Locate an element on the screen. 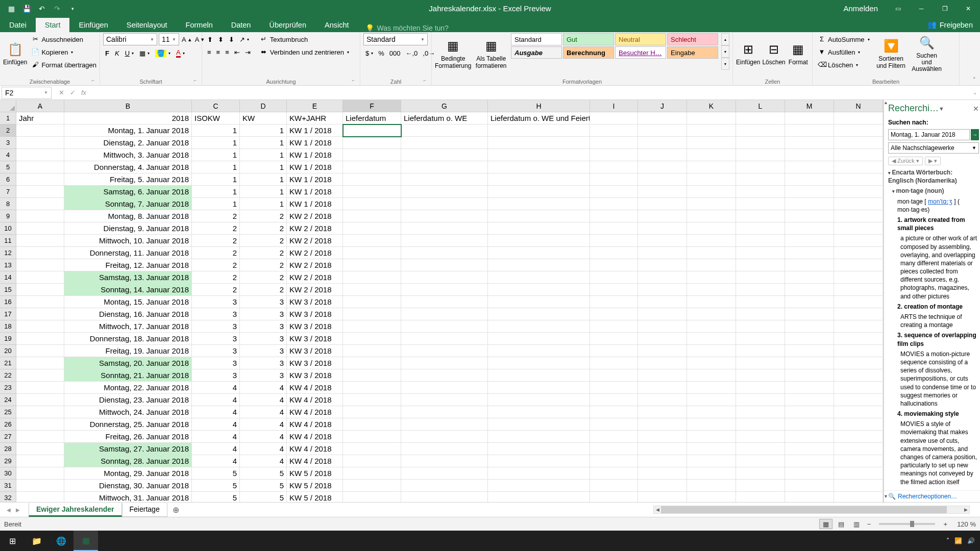  cell: Samstag, 27. Januar 2018 is located at coordinates (128, 449).